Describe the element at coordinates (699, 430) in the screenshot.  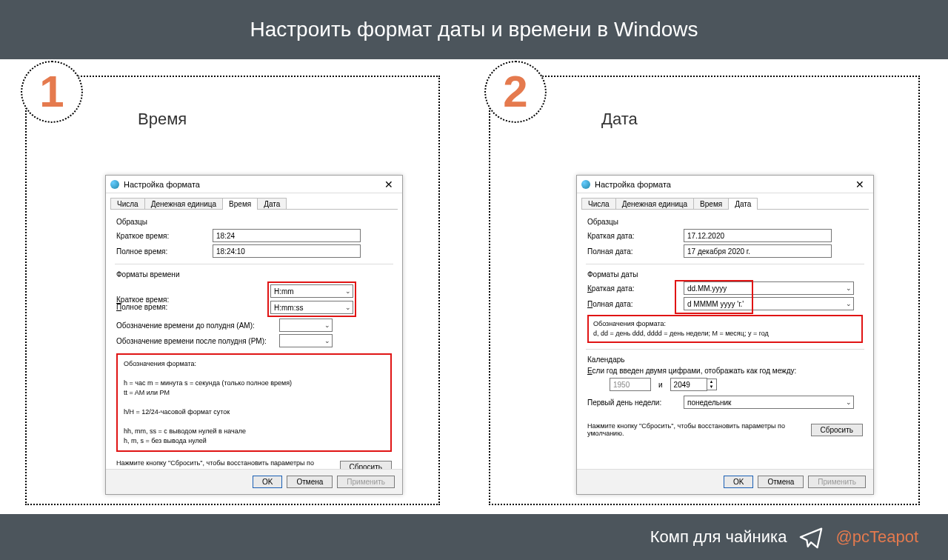
I see `reset-hint: Нажмите кнопку "Сбросить", чтобы восстан…` at that location.